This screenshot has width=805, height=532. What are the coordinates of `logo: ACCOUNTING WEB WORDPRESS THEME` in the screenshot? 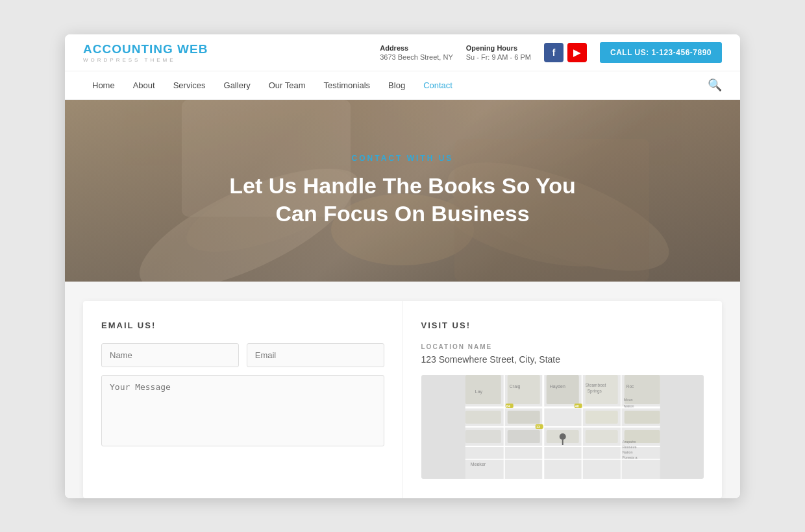 It's located at (145, 53).